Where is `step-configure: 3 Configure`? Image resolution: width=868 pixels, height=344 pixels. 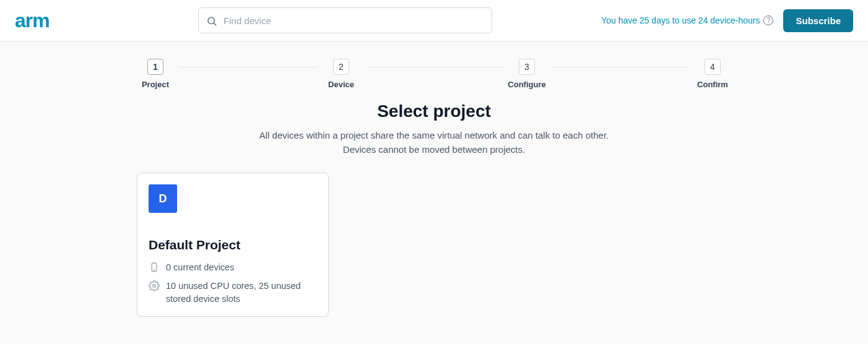
step-configure: 3 Configure is located at coordinates (527, 74).